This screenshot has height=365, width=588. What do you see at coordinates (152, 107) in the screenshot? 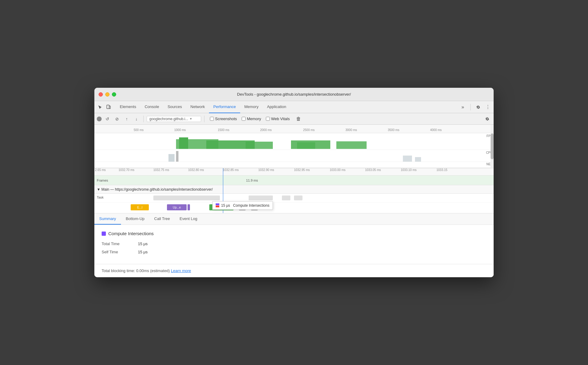
I see `tab-console: Console` at bounding box center [152, 107].